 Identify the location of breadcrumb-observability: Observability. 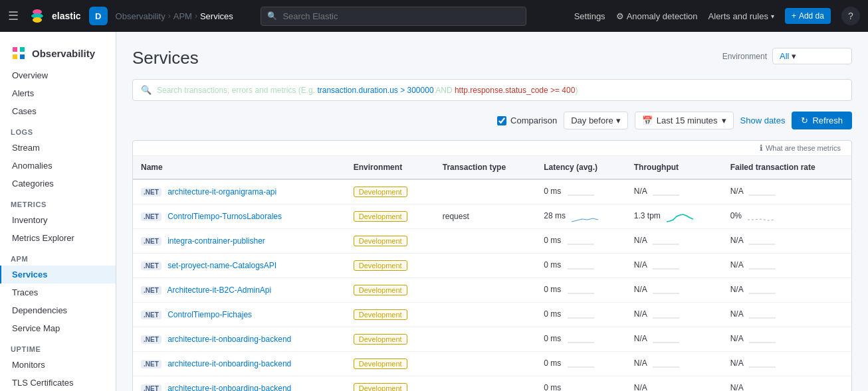
(141, 16).